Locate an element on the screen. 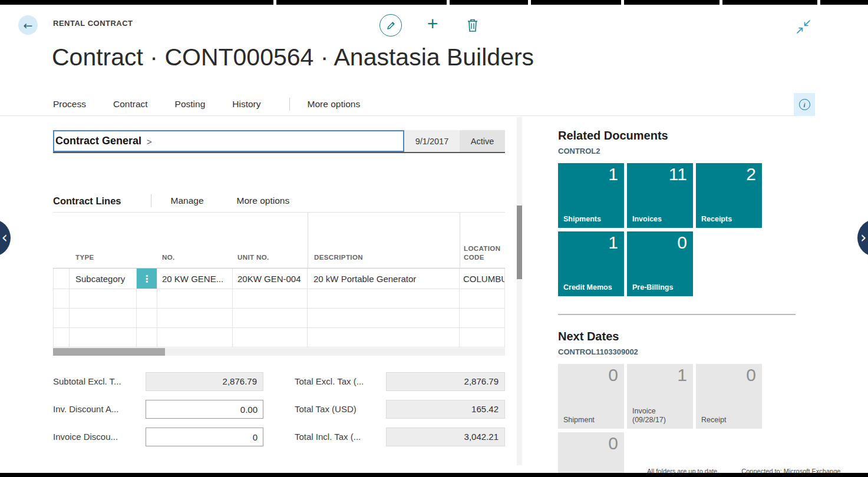 The image size is (868, 477). related-documents-tiles: 1 Shipments 11 Invoices 2 Receipts 1 Cre… is located at coordinates (662, 230).